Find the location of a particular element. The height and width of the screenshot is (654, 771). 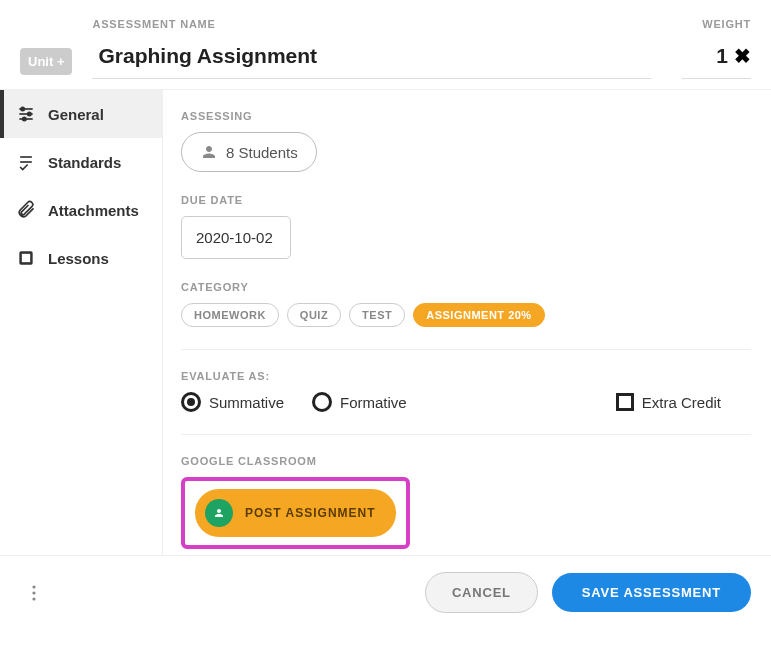

assessment-name-field: ASSESSMENT NAME is located at coordinates (372, 48).